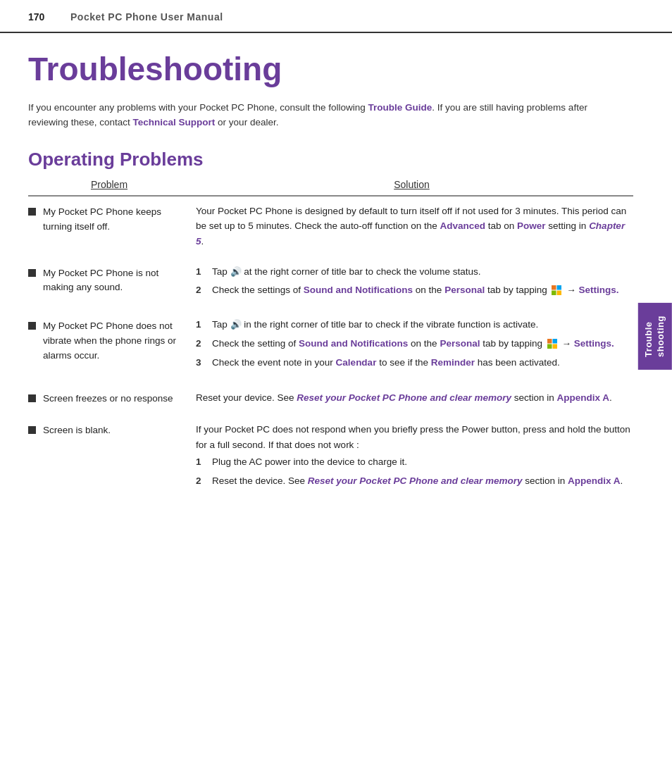 This screenshot has width=672, height=784. What do you see at coordinates (611, 397) in the screenshot?
I see `solution-text-4c: .` at bounding box center [611, 397].